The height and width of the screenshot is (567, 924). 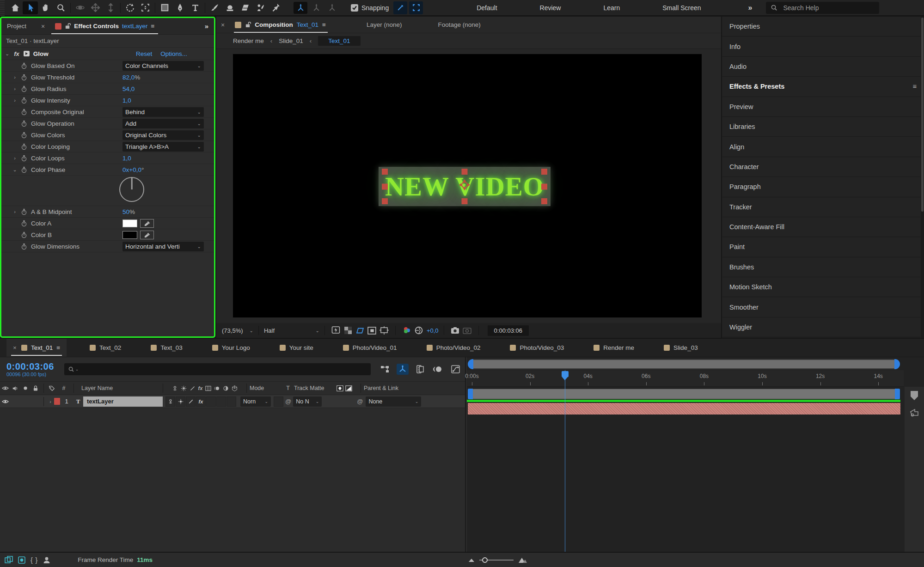 What do you see at coordinates (249, 41) in the screenshot?
I see `breadcrumb-render-me: Render me` at bounding box center [249, 41].